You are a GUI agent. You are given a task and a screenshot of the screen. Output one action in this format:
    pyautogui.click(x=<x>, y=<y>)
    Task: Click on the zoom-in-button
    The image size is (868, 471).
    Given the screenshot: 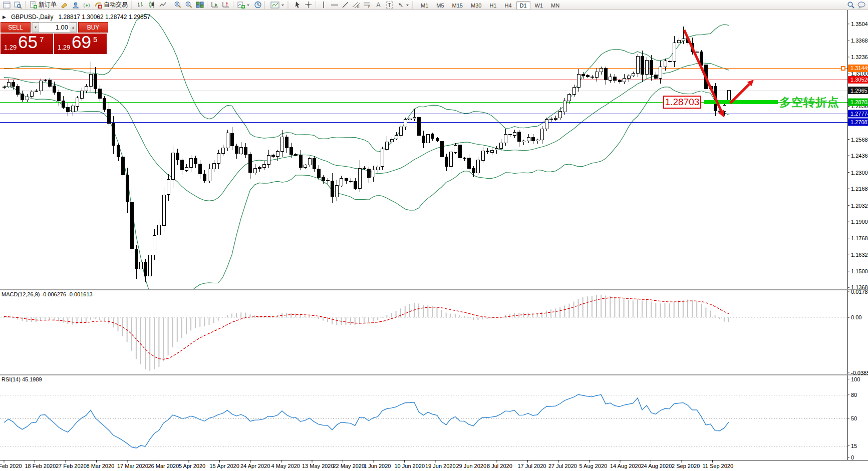 What is the action you would take?
    pyautogui.click(x=177, y=5)
    